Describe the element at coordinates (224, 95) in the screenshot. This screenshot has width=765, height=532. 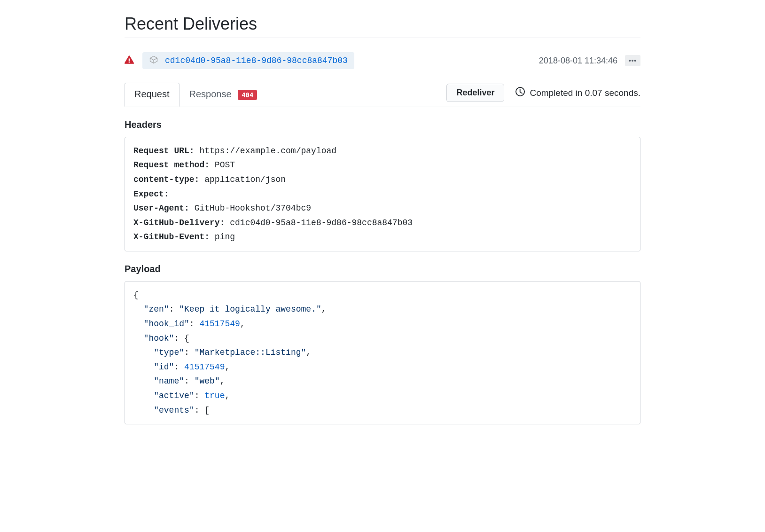
I see `tab-response: Response 404` at that location.